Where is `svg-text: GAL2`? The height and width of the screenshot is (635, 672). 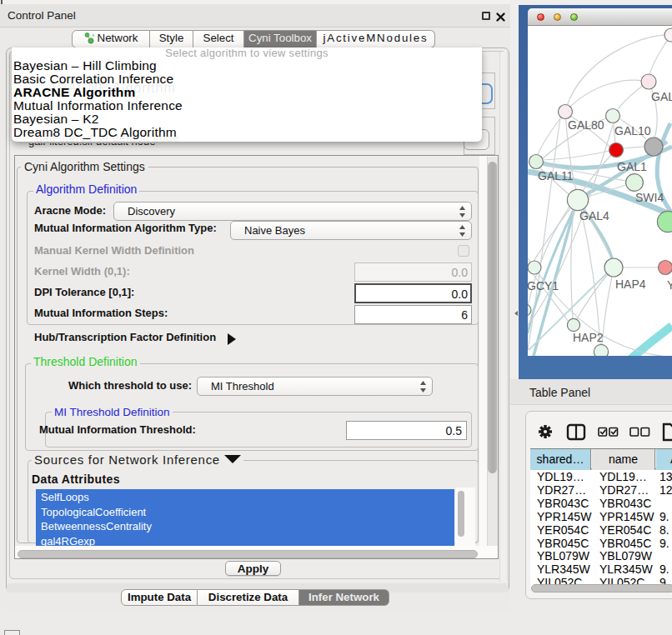 svg-text: GAL2 is located at coordinates (662, 97).